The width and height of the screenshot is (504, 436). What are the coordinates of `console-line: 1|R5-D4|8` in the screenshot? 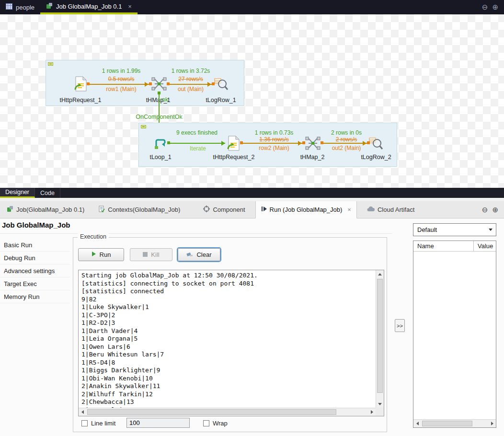 It's located at (227, 363).